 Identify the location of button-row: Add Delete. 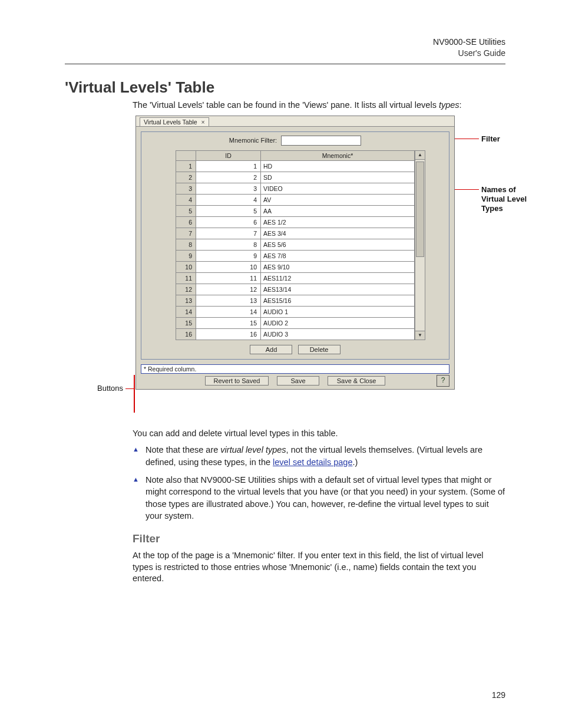
(295, 349).